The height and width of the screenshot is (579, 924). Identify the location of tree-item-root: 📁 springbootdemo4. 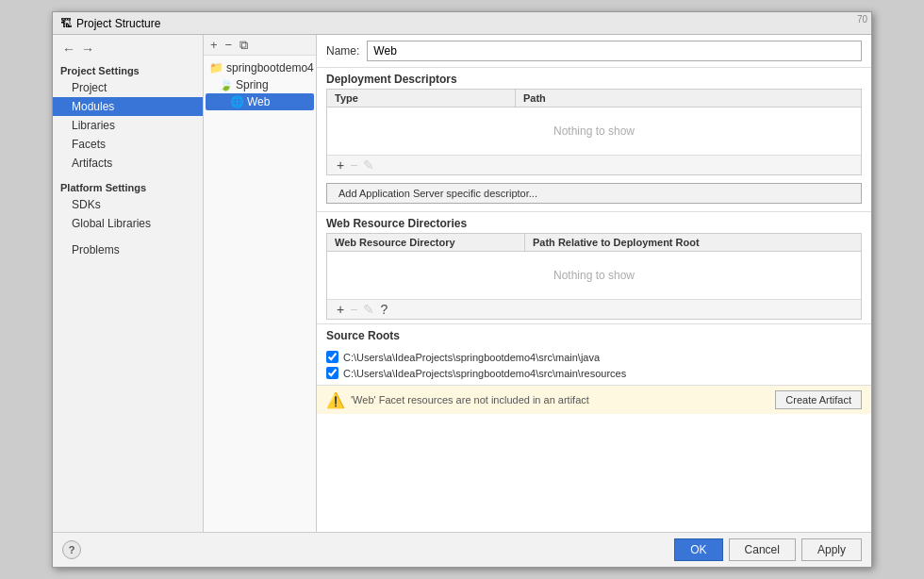
(260, 68).